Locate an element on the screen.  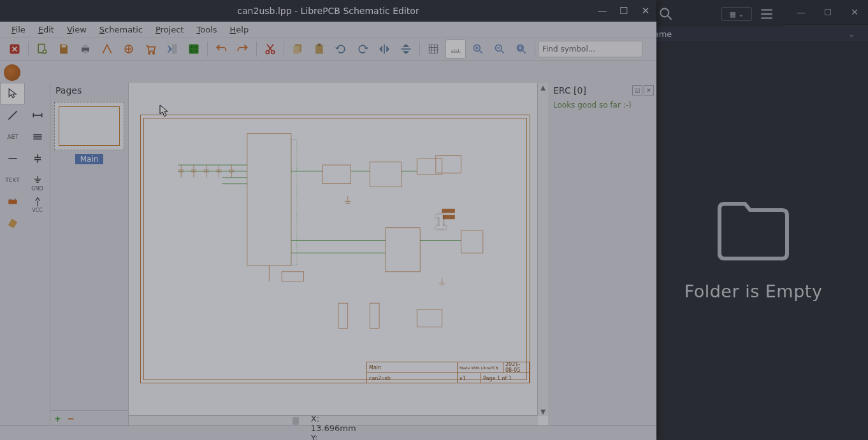
menu-edit: Edit is located at coordinates (46, 29).